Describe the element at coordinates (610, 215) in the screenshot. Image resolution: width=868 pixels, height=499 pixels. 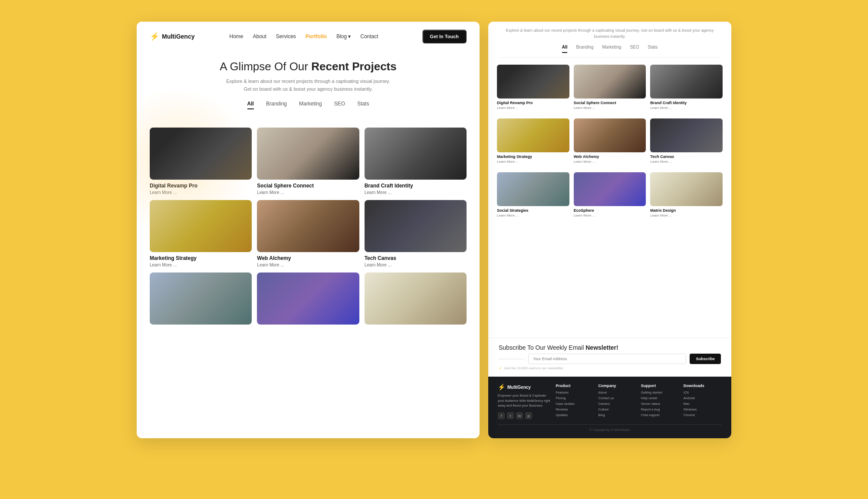
I see `rp-learn-more-8: Learn More ...` at that location.